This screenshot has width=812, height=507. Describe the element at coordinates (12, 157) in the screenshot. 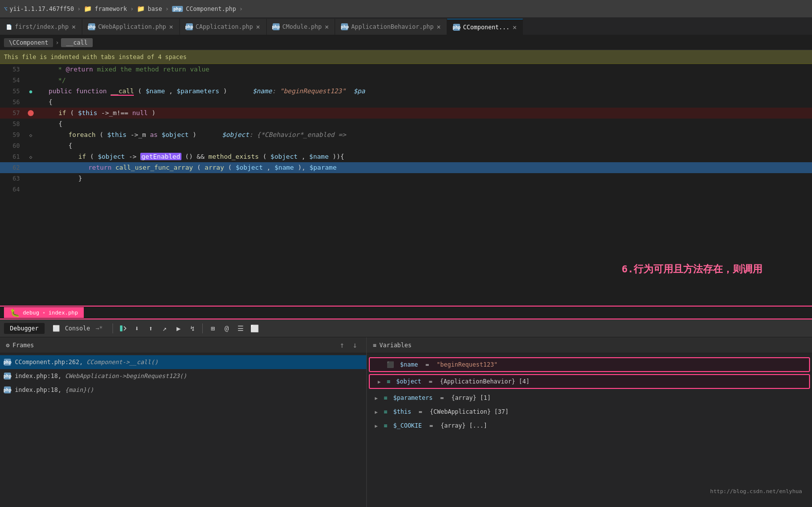

I see `line-number-61: 61` at that location.